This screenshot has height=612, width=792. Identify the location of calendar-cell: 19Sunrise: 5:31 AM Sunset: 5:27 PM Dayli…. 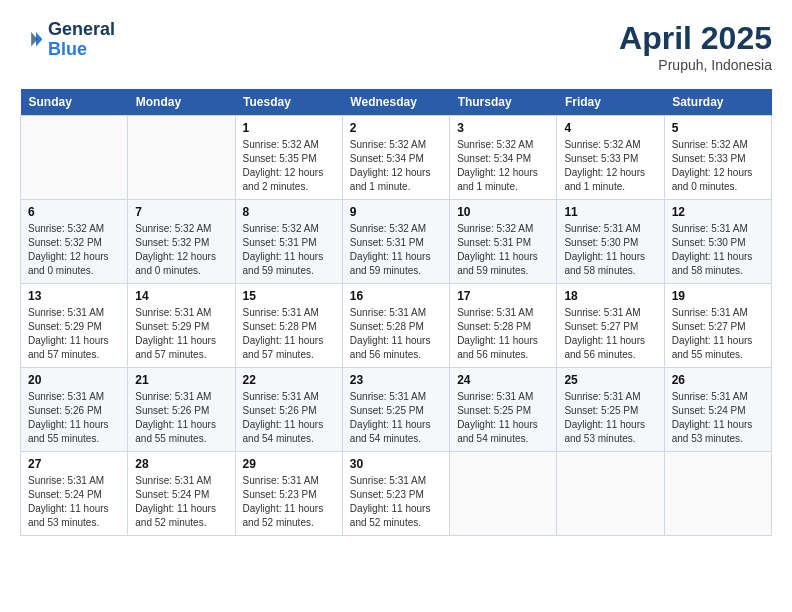
(718, 326).